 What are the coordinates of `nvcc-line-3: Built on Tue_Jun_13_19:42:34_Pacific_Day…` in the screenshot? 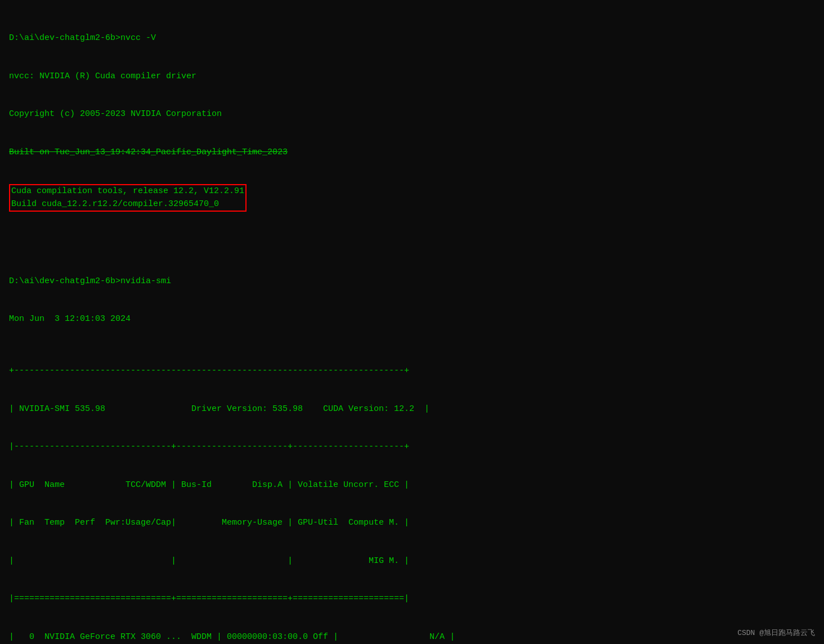 It's located at (412, 153).